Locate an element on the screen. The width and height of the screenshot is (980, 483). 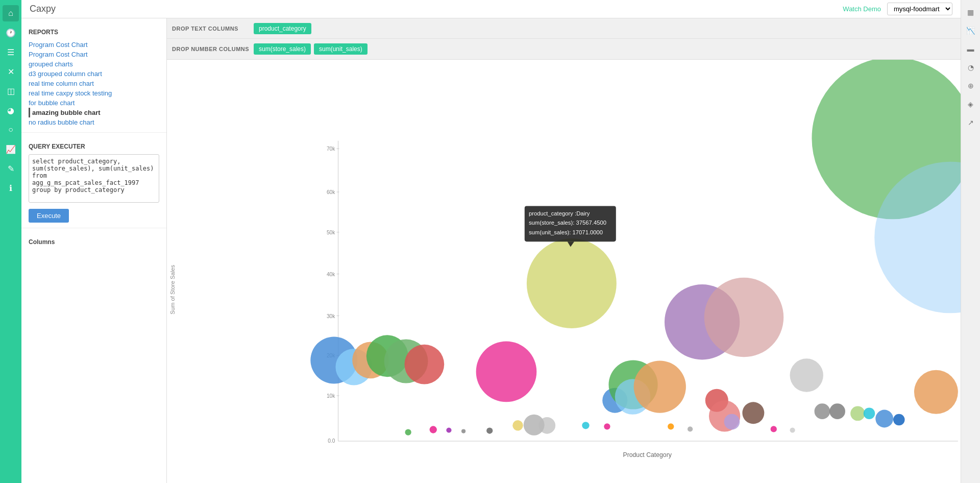
svg-text: 40k is located at coordinates (331, 275).